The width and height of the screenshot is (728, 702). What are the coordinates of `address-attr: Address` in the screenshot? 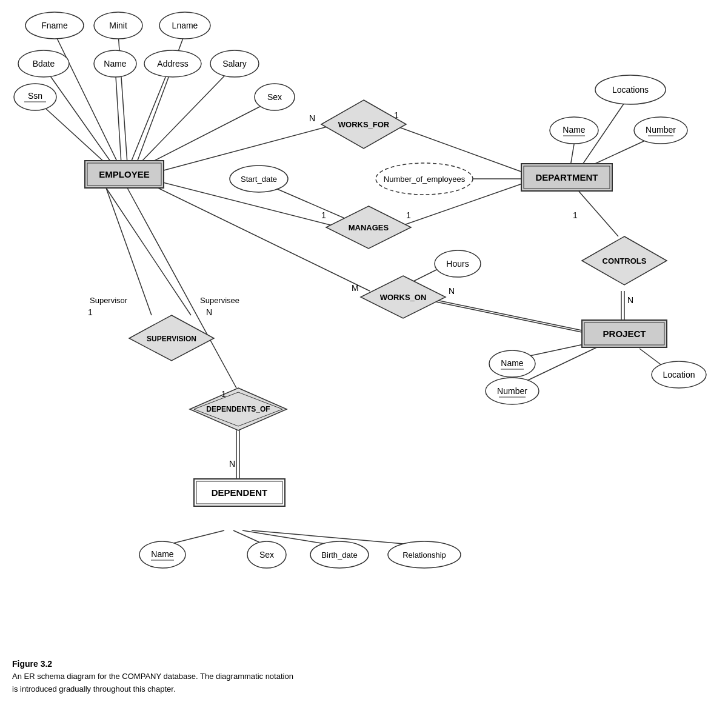 It's located at (172, 64).